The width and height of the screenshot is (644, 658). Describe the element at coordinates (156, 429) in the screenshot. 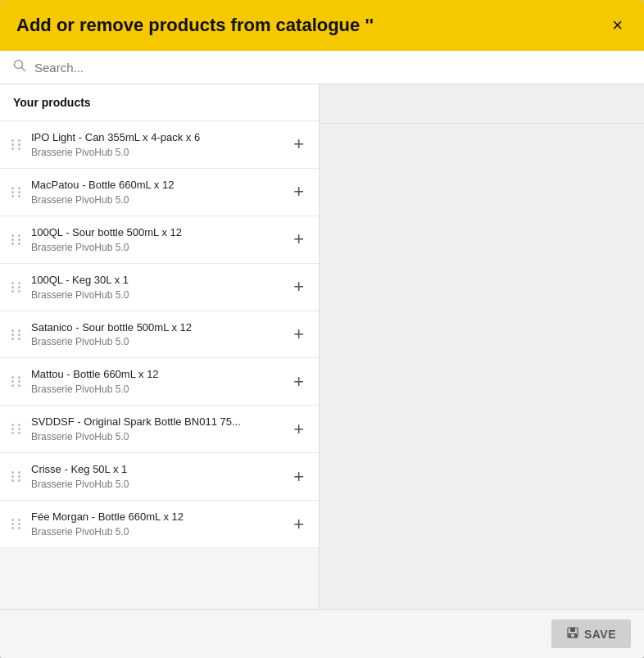

I see `product-info: SVDDSF - Original Spark Bottle BN011 75.…` at that location.